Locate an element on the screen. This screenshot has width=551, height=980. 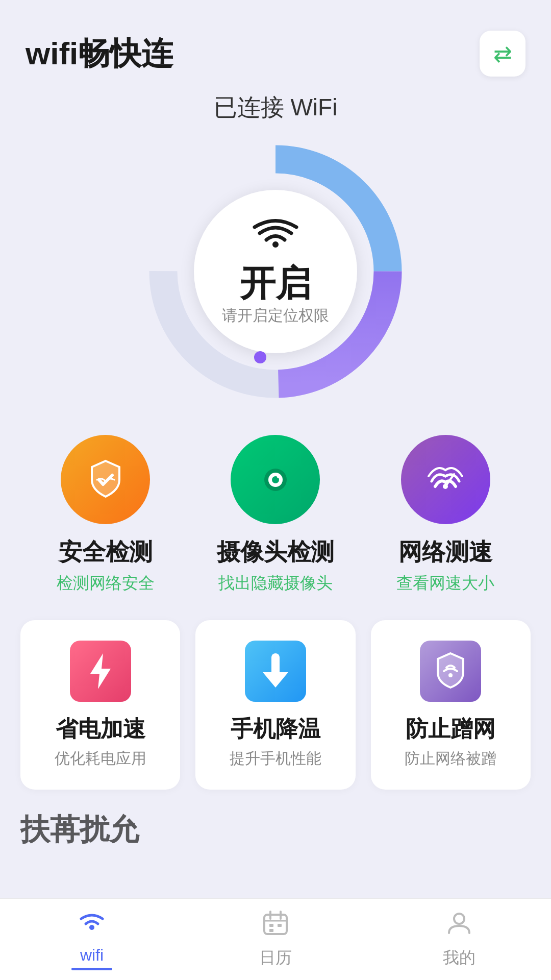
speed-circle is located at coordinates (446, 480).